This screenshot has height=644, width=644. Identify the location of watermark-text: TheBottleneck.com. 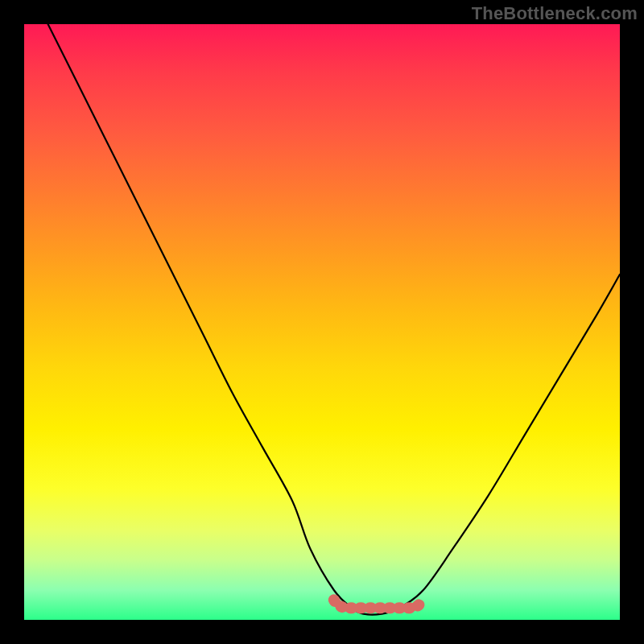
(555, 14).